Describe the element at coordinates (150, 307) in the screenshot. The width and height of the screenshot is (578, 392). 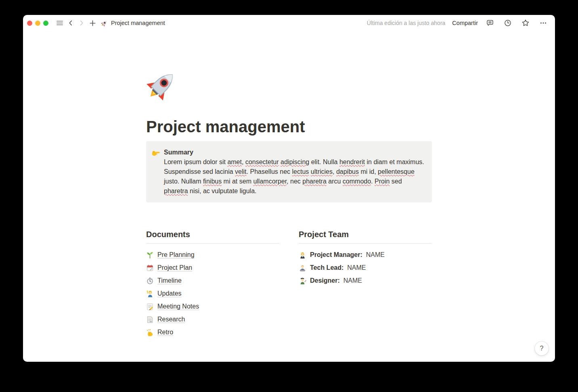
I see `memo-icon` at that location.